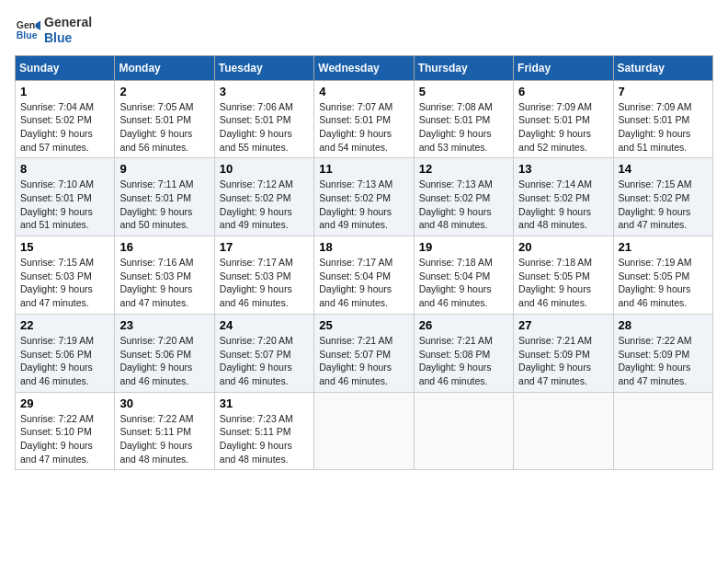  Describe the element at coordinates (563, 68) in the screenshot. I see `weekday-header-friday: Friday` at that location.